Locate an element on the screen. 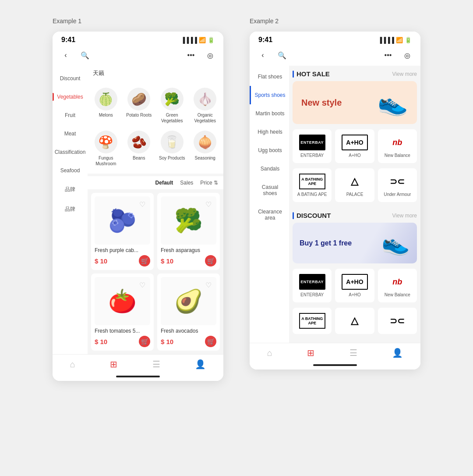 The image size is (473, 476). status-time-1: 9:41 is located at coordinates (68, 40).